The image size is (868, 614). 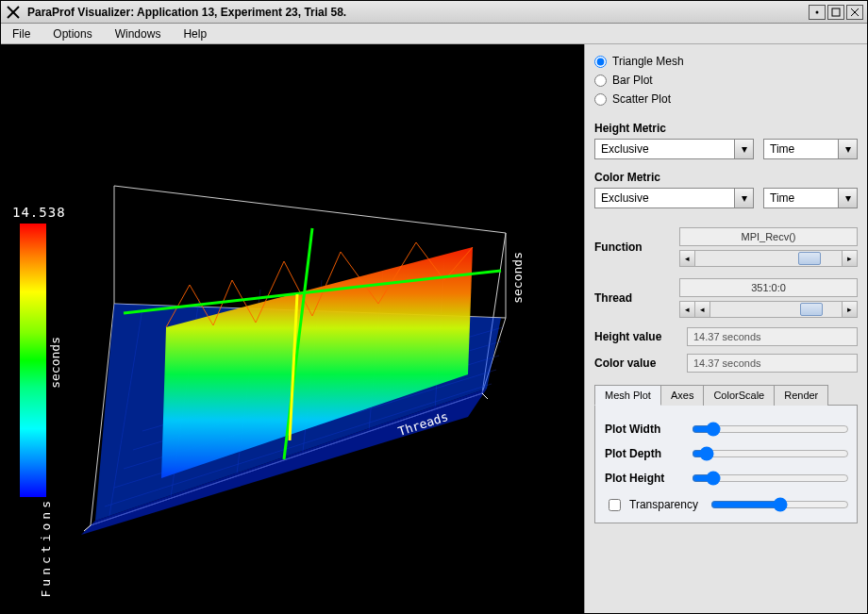 What do you see at coordinates (726, 99) in the screenshot?
I see `radio-scatter-plot: Scatter Plot` at bounding box center [726, 99].